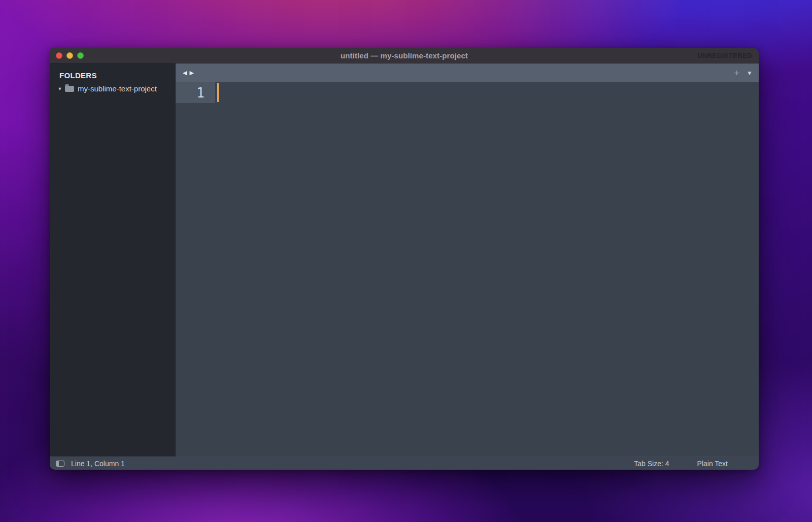  Describe the element at coordinates (60, 89) in the screenshot. I see `disclosure-triangle-icon: ▼` at that location.